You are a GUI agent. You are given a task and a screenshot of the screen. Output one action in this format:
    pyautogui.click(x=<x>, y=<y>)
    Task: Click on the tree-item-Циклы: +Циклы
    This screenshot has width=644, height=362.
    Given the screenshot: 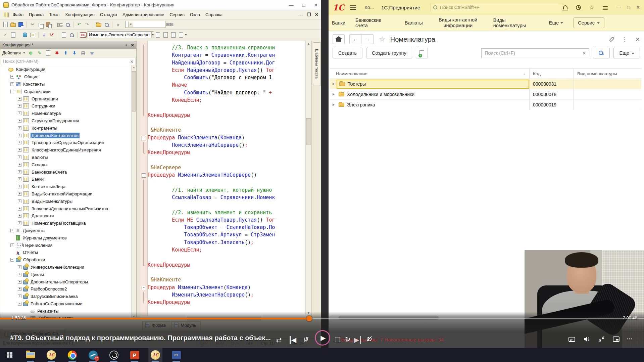 What is the action you would take?
    pyautogui.click(x=68, y=274)
    